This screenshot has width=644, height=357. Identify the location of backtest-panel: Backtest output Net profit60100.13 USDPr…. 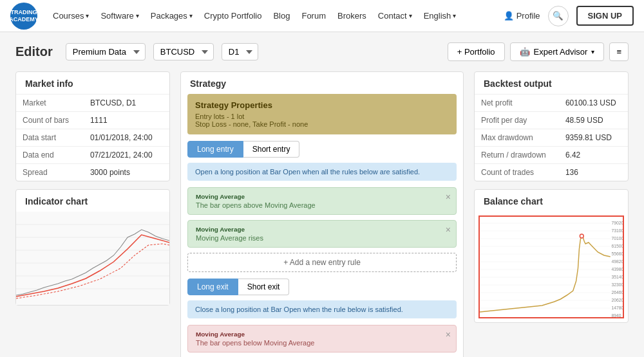
(551, 126).